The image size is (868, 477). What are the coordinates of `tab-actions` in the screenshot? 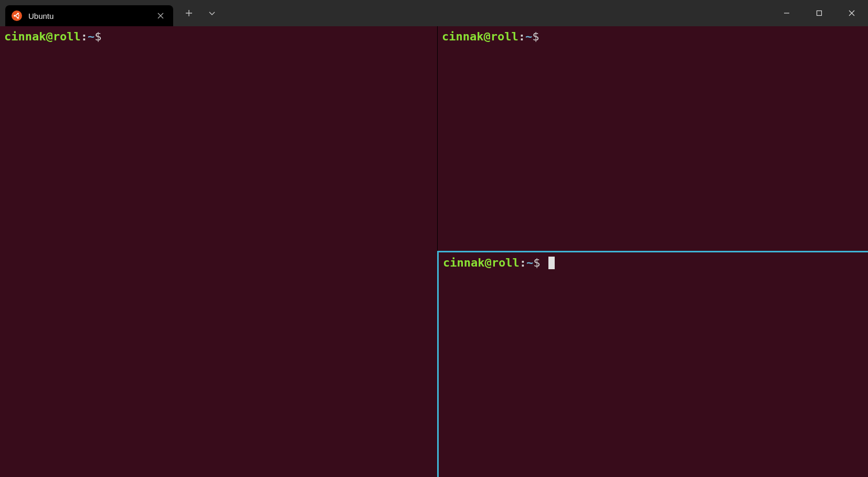 It's located at (198, 13).